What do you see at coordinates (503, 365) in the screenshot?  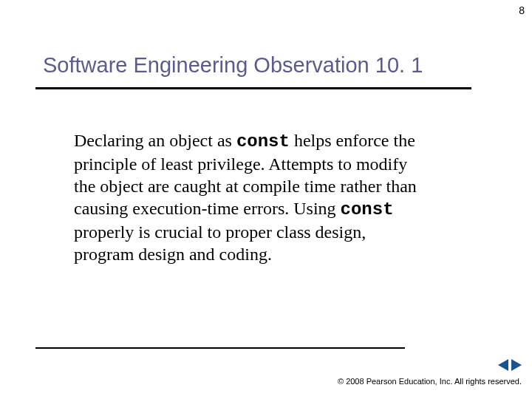 I see `prev-arrow-icon` at bounding box center [503, 365].